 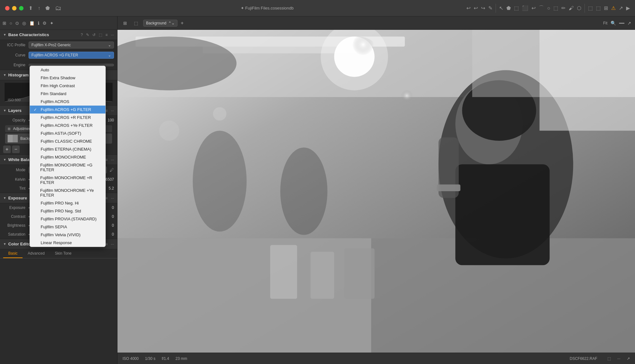 What do you see at coordinates (160, 23) in the screenshot?
I see `layer-select: Background ⌃⌄` at bounding box center [160, 23].